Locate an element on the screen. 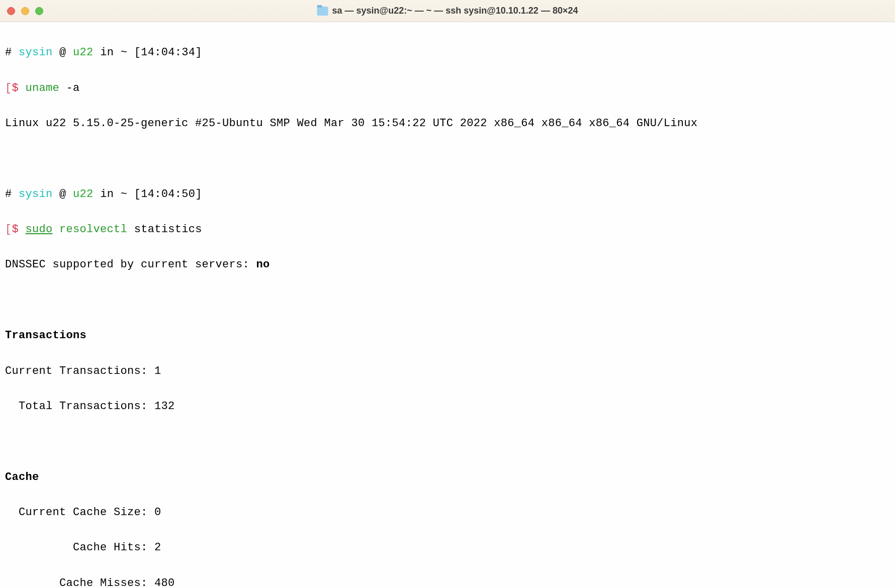 The width and height of the screenshot is (895, 588). stat-label: Cache Hits: is located at coordinates (76, 548).